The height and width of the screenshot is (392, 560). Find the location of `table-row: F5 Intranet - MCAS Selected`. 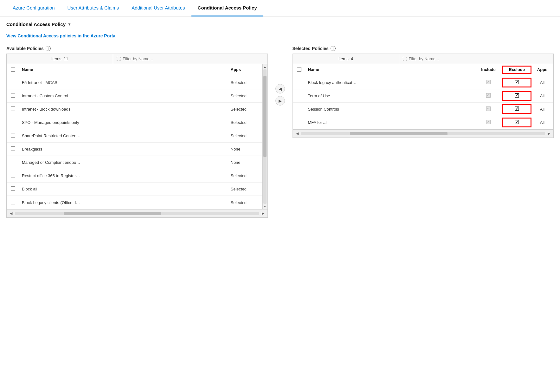

table-row: F5 Intranet - MCAS Selected is located at coordinates (134, 83).